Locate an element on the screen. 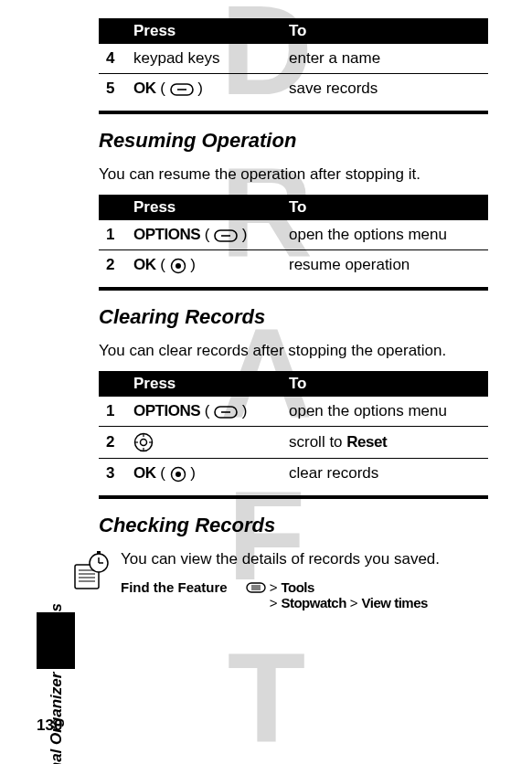 The height and width of the screenshot is (764, 532). feature-path: > Tools > Stopwatch > View times is located at coordinates (367, 595).